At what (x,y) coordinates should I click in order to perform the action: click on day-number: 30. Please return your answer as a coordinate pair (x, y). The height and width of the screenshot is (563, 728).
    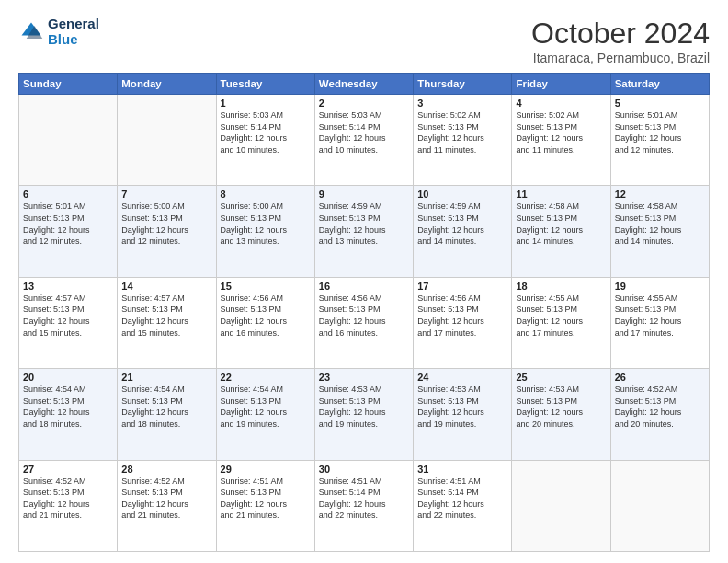
    Looking at the image, I should click on (364, 469).